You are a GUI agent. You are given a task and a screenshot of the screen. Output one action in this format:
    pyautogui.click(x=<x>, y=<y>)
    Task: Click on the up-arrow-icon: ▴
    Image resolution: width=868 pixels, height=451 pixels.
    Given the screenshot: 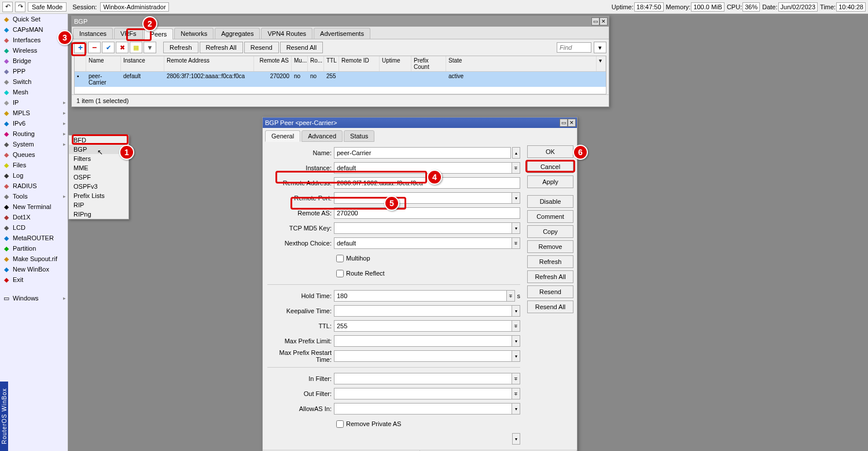 What is the action you would take?
    pyautogui.click(x=516, y=153)
    